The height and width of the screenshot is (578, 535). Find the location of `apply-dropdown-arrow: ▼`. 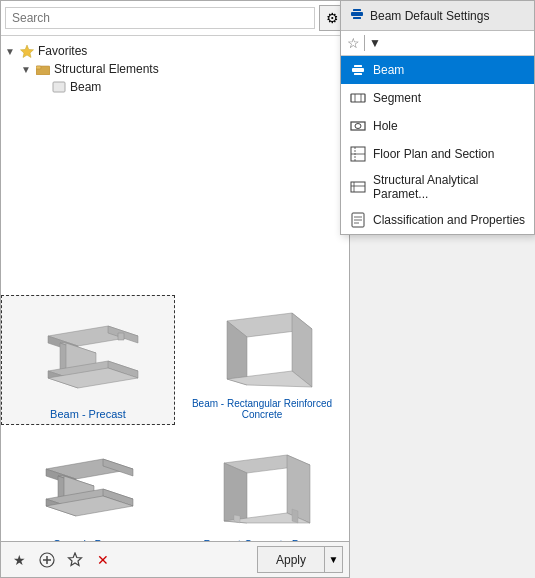

apply-dropdown-arrow: ▼ is located at coordinates (334, 560).